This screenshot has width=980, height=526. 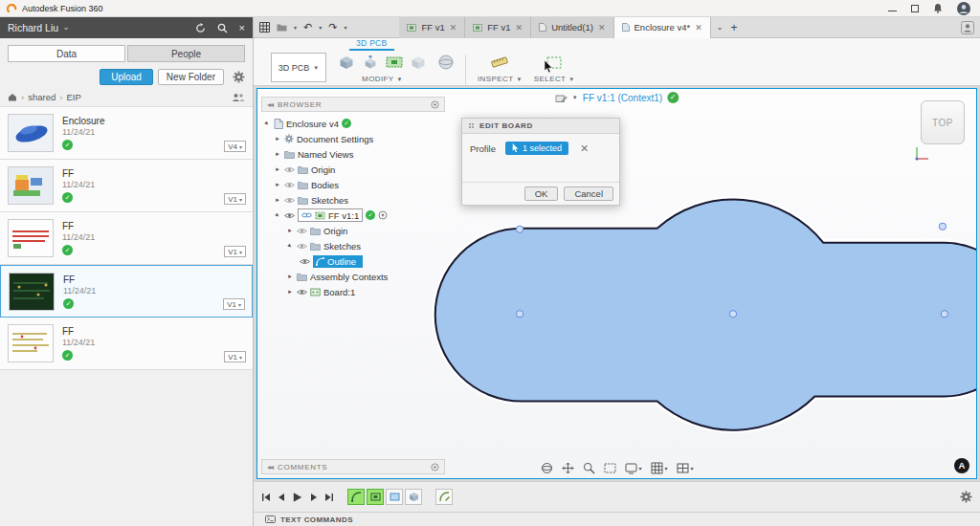 What do you see at coordinates (353, 154) in the screenshot?
I see `tree-item-named-views: ▸ Named Views` at bounding box center [353, 154].